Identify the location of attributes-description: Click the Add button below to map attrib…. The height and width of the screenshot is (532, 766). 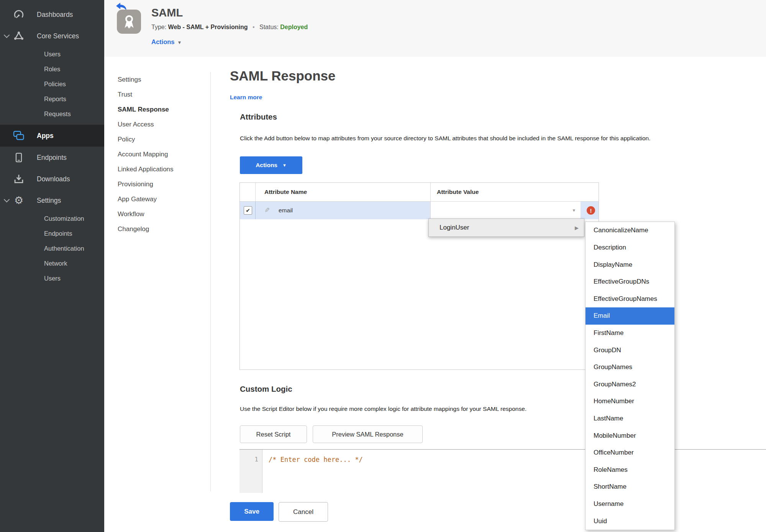
(497, 138).